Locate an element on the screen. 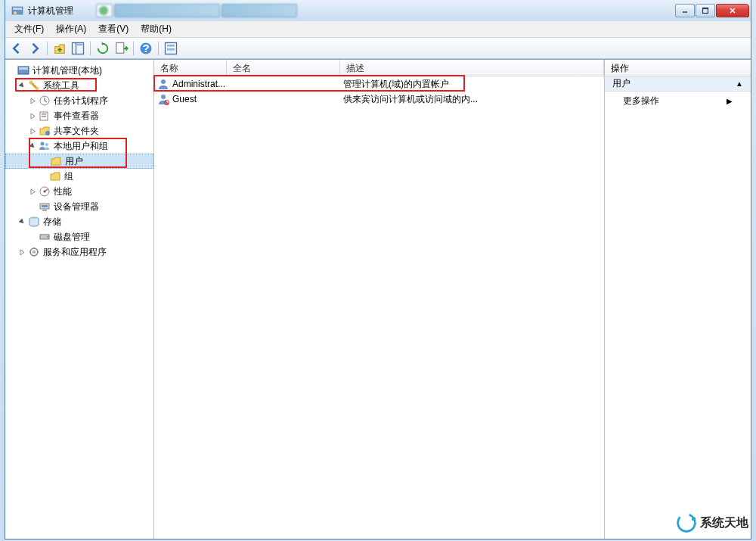 The image size is (756, 541). tree-label: 存储 is located at coordinates (52, 222).